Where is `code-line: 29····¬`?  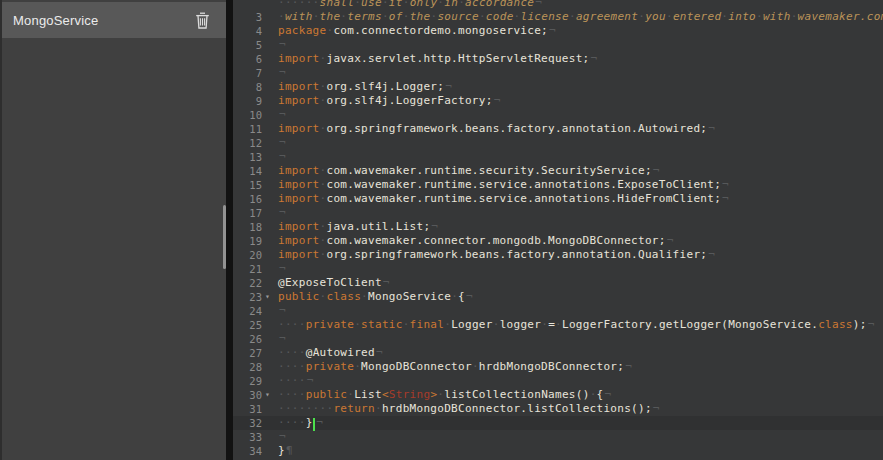
code-line: 29····¬ is located at coordinates (558, 381).